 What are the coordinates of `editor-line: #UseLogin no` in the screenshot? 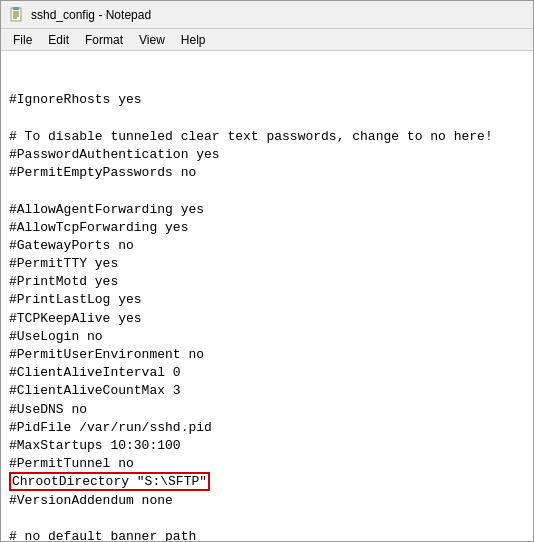 It's located at (267, 337).